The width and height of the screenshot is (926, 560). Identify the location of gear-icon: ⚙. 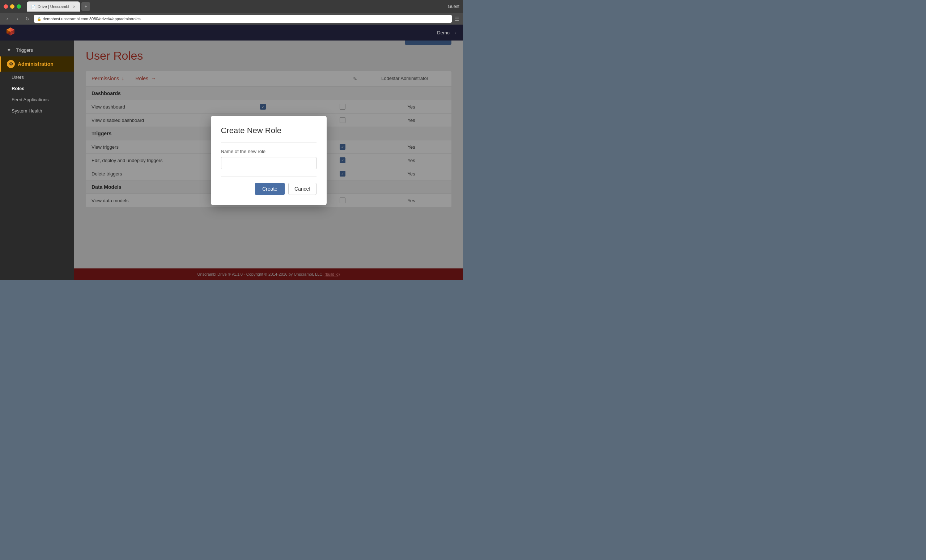
(11, 64).